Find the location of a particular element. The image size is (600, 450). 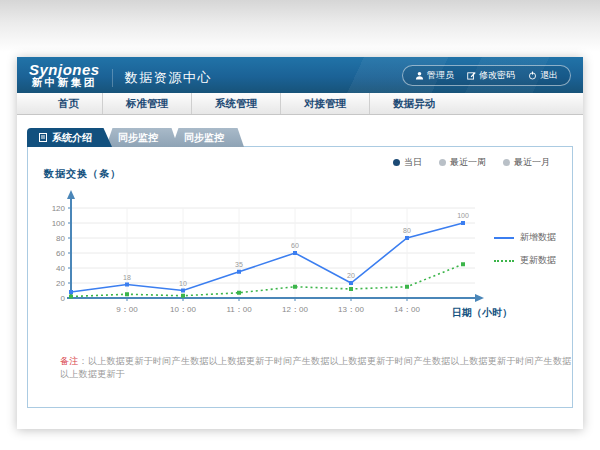

period-radio-group: 当日 最近一周 最近一月 is located at coordinates (472, 162).